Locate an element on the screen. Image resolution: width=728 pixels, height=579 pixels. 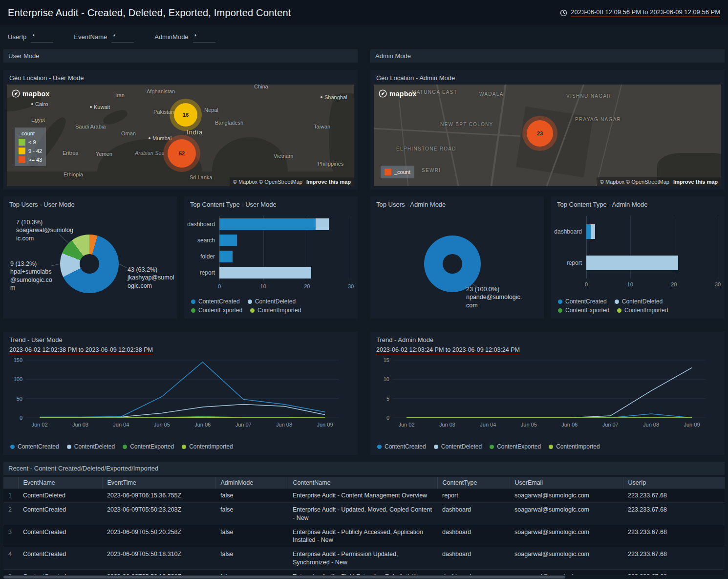
svg-text: Jun 06 is located at coordinates (570, 425).